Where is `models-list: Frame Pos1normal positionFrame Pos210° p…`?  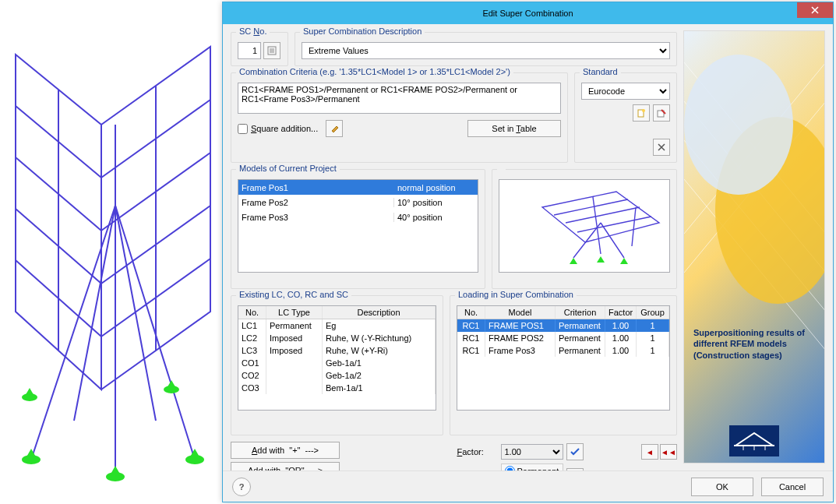 models-list: Frame Pos1normal positionFrame Pos210° p… is located at coordinates (358, 226).